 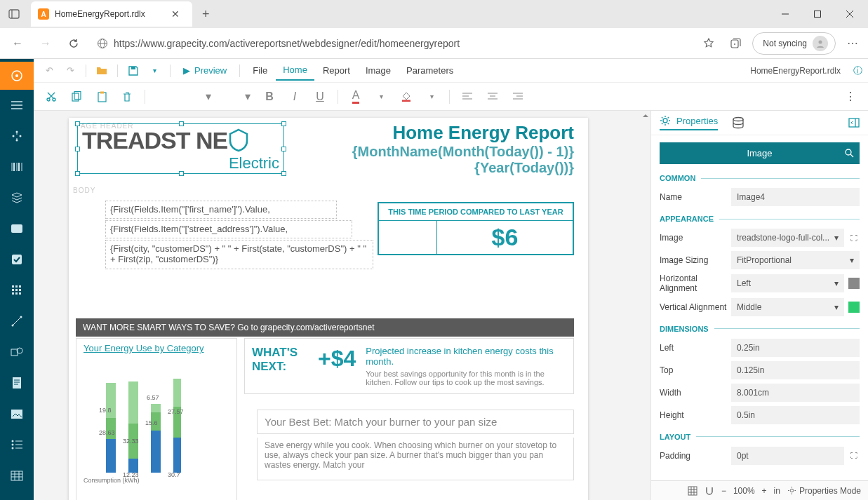 What do you see at coordinates (796, 348) in the screenshot?
I see `prop-left-input: 0.25in` at bounding box center [796, 348].